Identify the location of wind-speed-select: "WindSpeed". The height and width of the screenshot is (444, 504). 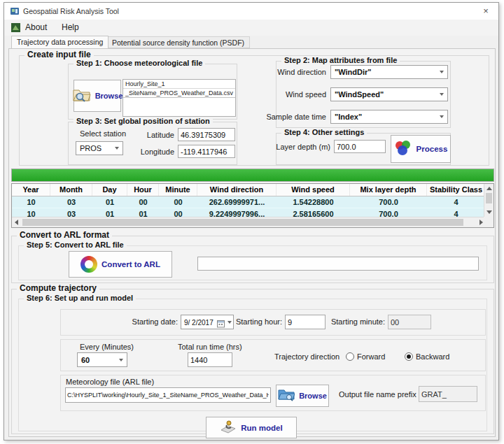
(389, 94).